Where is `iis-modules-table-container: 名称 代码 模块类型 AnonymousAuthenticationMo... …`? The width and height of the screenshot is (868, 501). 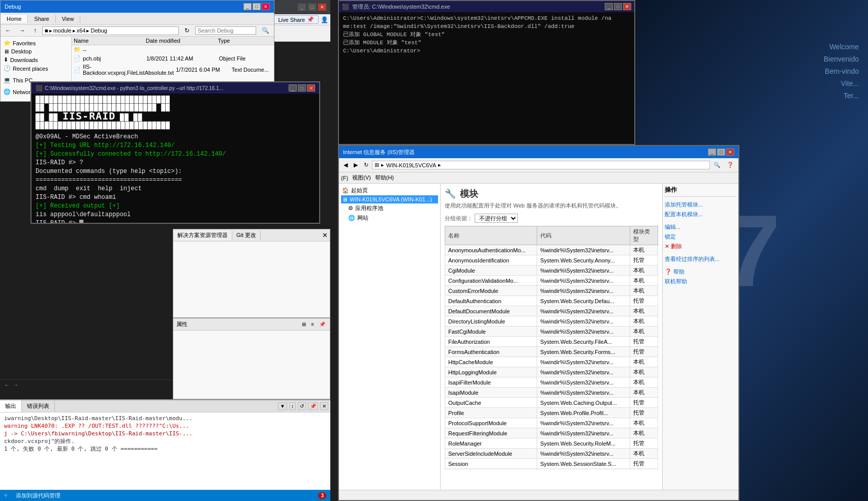
iis-modules-table-container: 名称 代码 模块类型 AnonymousAuthenticationMo... … is located at coordinates (551, 348).